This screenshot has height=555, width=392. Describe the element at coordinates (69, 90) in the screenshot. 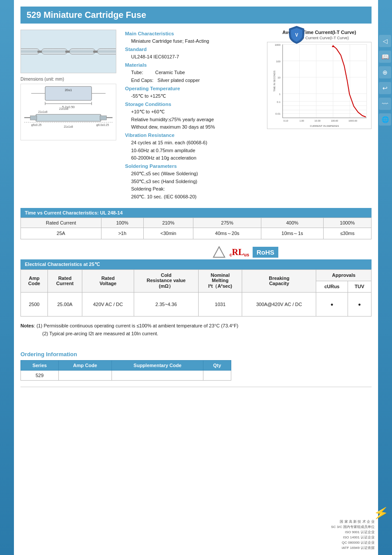

I see `svg-text: 20±1` at that location.